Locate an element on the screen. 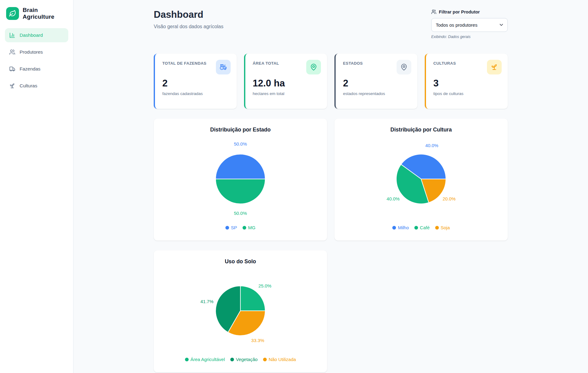 The width and height of the screenshot is (588, 373). chart-card: Distribuição por Estado50.0%50.0%SPMG is located at coordinates (240, 180).